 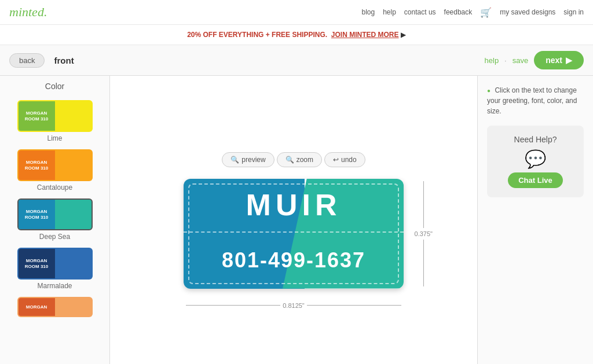 What do you see at coordinates (293, 160) in the screenshot?
I see `tool-bar: 🔍 preview 🔍 zoom ↩ undo` at bounding box center [293, 160].